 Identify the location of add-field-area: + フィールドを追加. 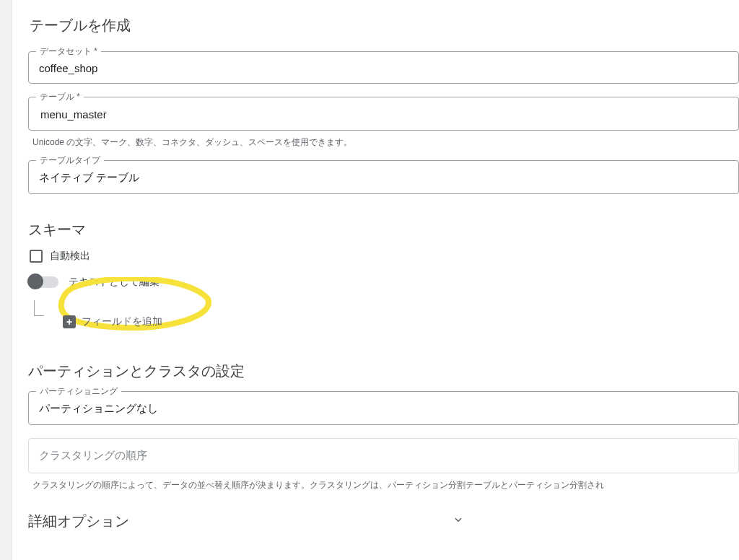
(95, 313).